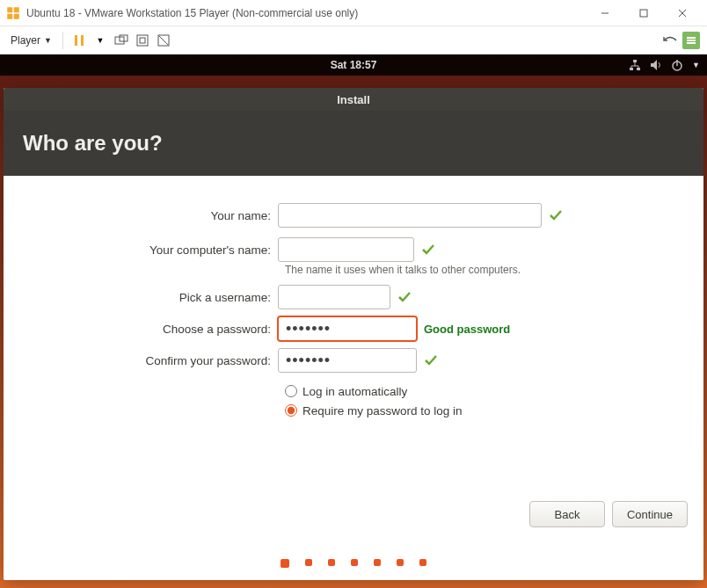 The height and width of the screenshot is (588, 707). I want to click on row-password: Choose a password: Good password, so click(354, 329).